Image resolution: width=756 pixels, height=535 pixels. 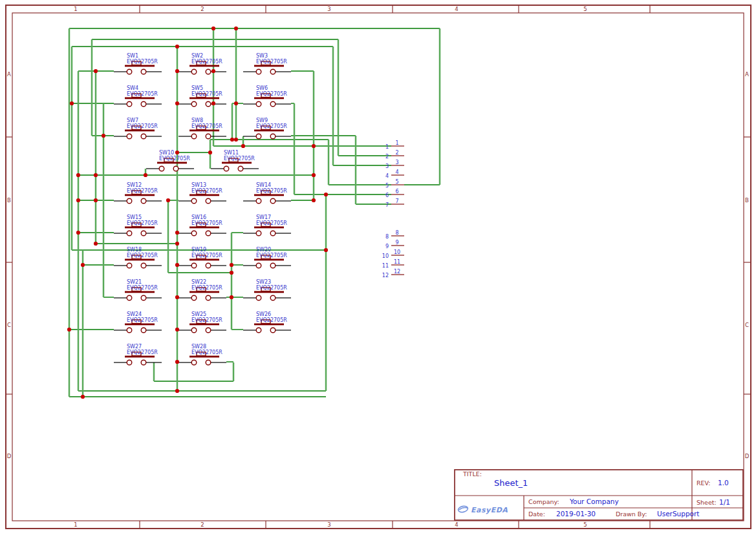 What do you see at coordinates (199, 185) in the screenshot?
I see `switch-ref-label: SW13` at bounding box center [199, 185].